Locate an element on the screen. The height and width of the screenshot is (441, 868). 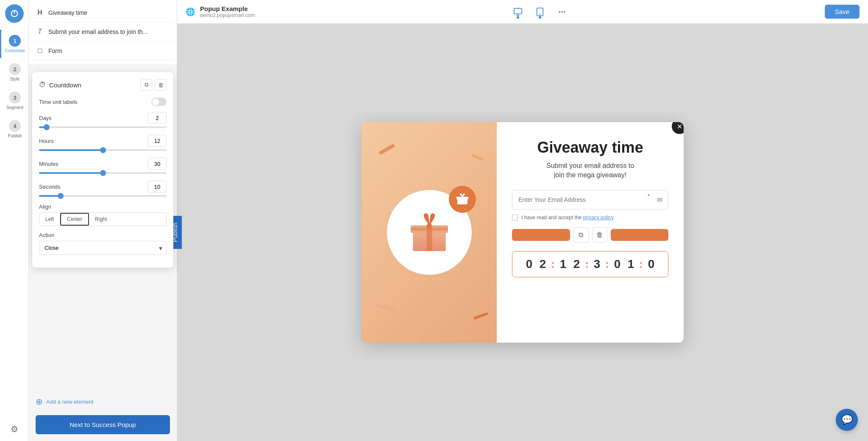
copy-button: ⧉ is located at coordinates (581, 235).